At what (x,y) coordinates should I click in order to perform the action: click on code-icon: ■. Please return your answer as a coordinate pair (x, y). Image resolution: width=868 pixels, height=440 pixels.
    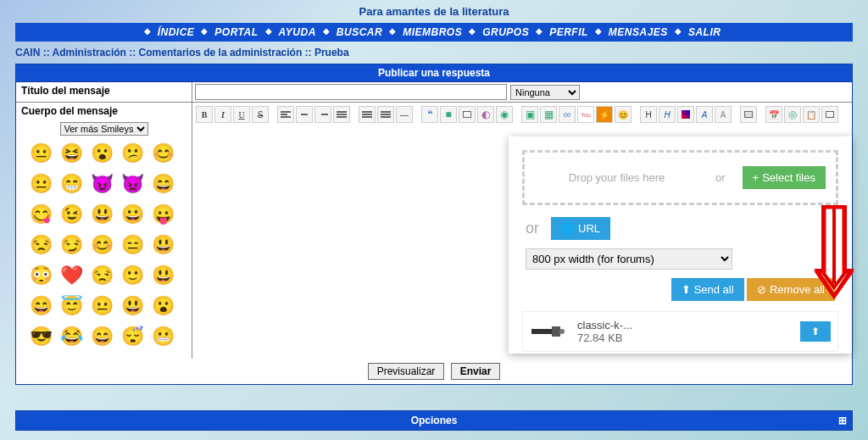
    Looking at the image, I should click on (448, 114).